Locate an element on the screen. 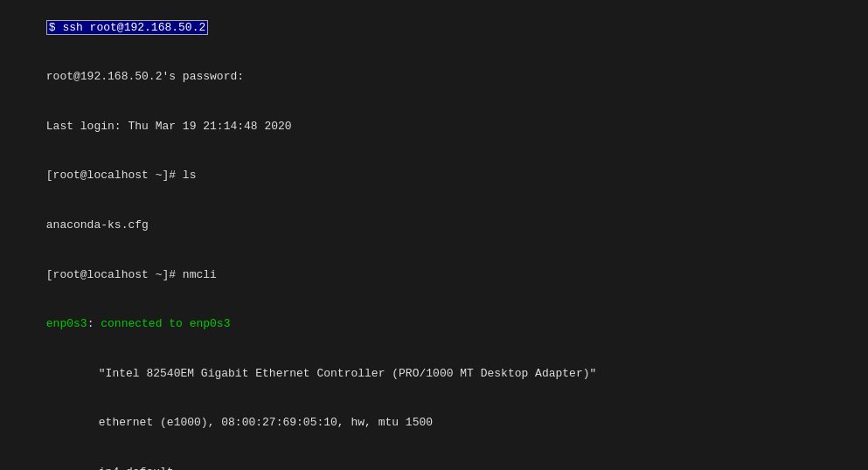 The image size is (868, 470). line-ls-cmd: [root@localhost ~]# ls is located at coordinates (434, 176).